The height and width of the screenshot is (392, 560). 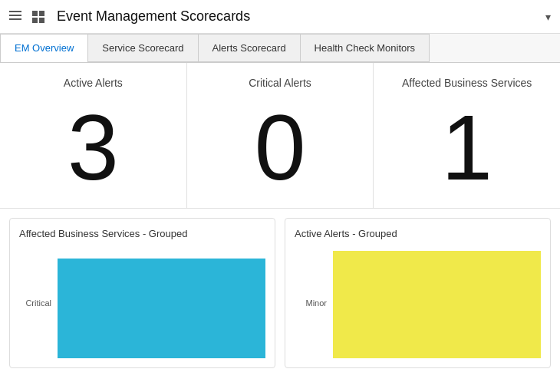 I want to click on affected-services-label: Affected Business Services, so click(x=466, y=83).